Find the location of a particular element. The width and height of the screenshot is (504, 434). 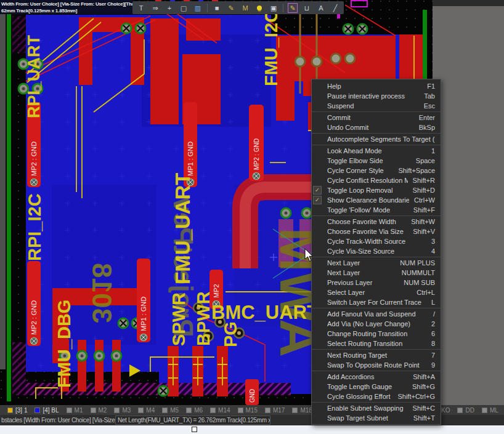

right-panel is located at coordinates (468, 203).